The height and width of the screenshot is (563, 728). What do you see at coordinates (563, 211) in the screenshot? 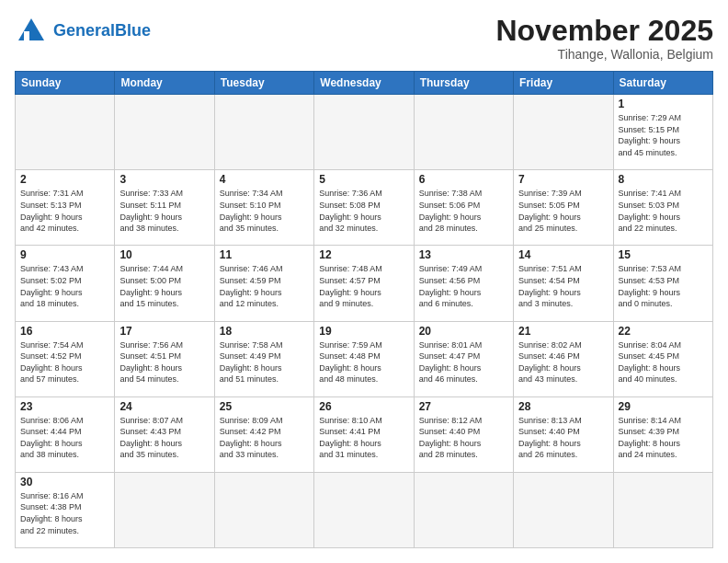
I see `day-info: Sunrise: 7:39 AM Sunset: 5:05 PM Dayligh…` at bounding box center [563, 211].